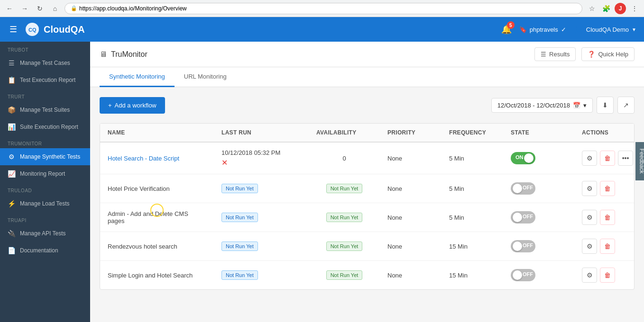  Describe the element at coordinates (11, 174) in the screenshot. I see `monitoring-report-icon: 📈` at that location.